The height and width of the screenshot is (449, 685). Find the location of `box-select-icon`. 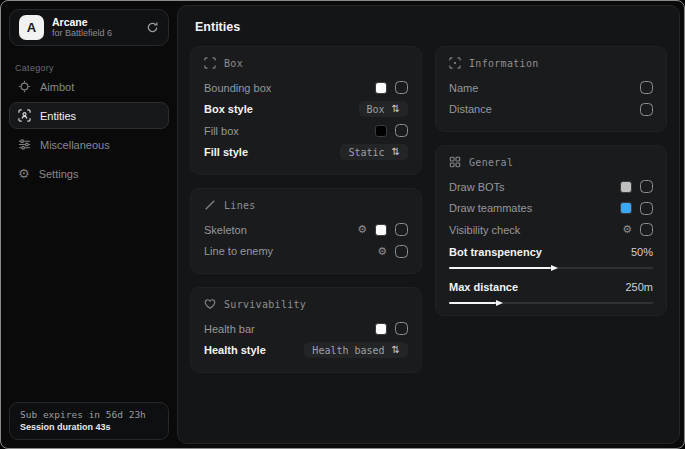

box-select-icon is located at coordinates (210, 63).